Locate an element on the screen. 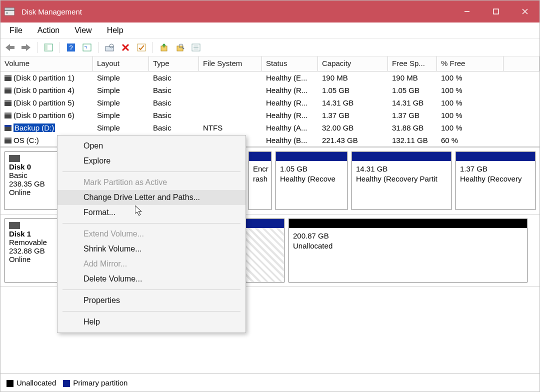 The image size is (540, 392). col-pfree: % Free is located at coordinates (470, 64).